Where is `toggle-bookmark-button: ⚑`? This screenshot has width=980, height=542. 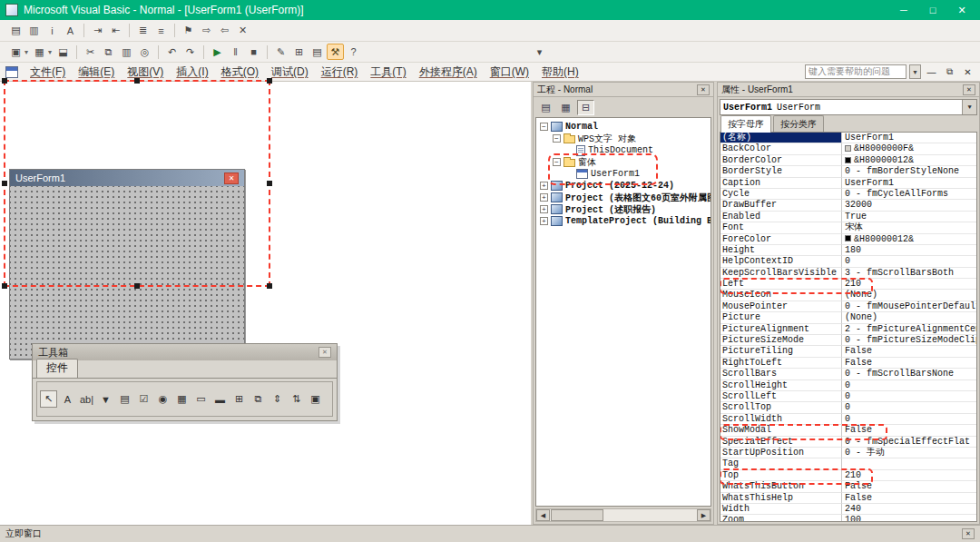 toggle-bookmark-button: ⚑ is located at coordinates (189, 31).